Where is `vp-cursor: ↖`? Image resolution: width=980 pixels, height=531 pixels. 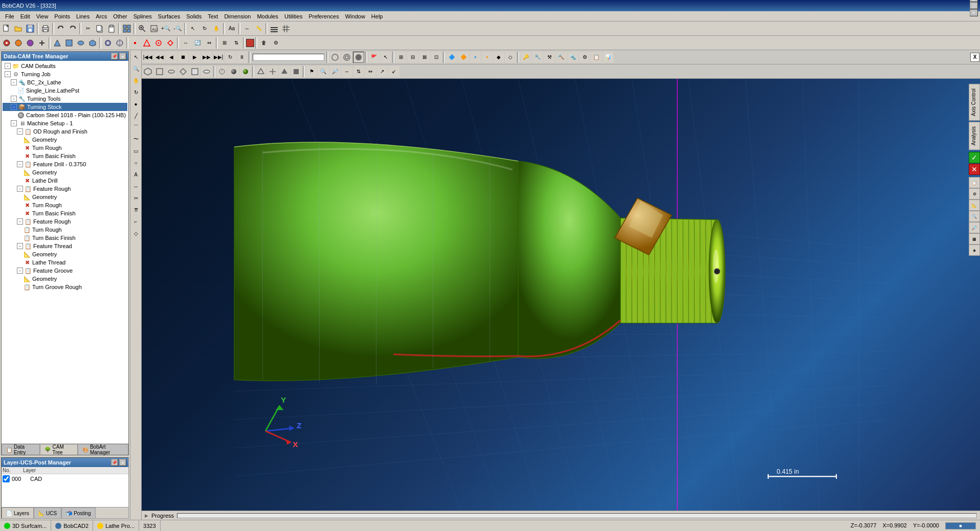
vp-cursor: ↖ is located at coordinates (386, 57).